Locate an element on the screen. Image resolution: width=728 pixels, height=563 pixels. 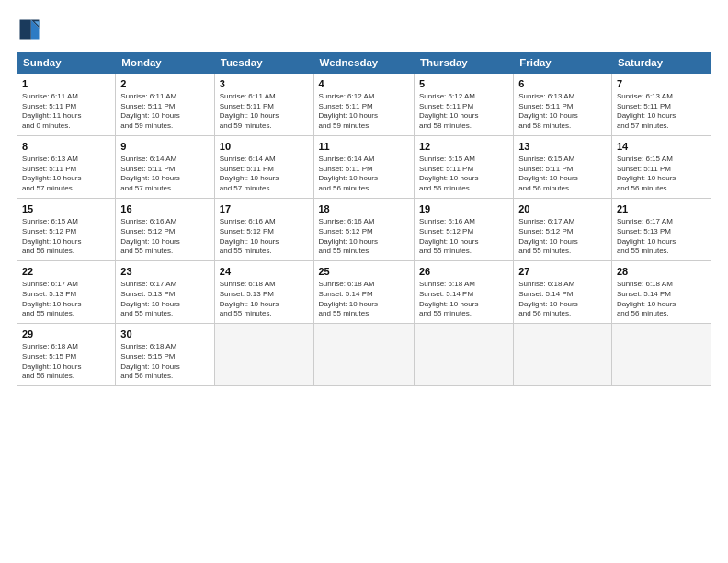
col-header-saturday: Saturday is located at coordinates (661, 63).